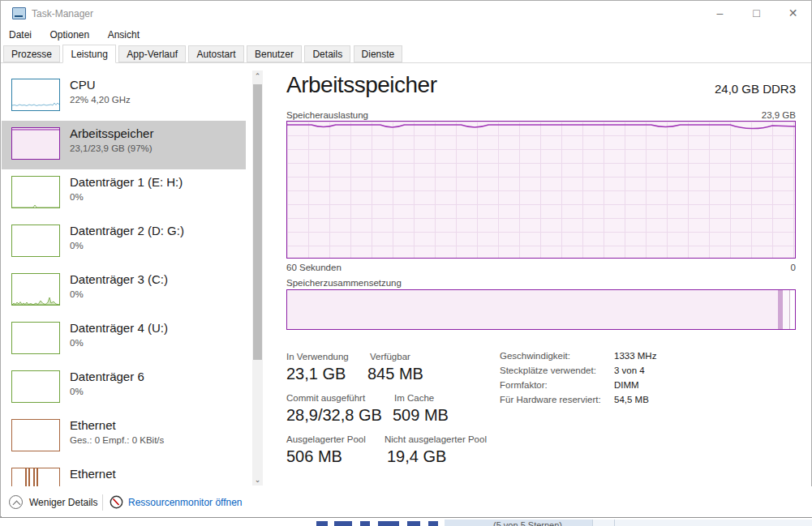 This screenshot has width=812, height=526. I want to click on stat-cached-label: Im Cache, so click(414, 398).